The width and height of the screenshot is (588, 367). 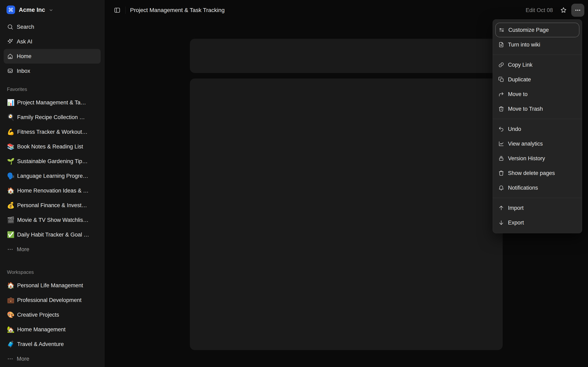 What do you see at coordinates (52, 10) in the screenshot?
I see `workspace-switcher: Acme Inc` at bounding box center [52, 10].